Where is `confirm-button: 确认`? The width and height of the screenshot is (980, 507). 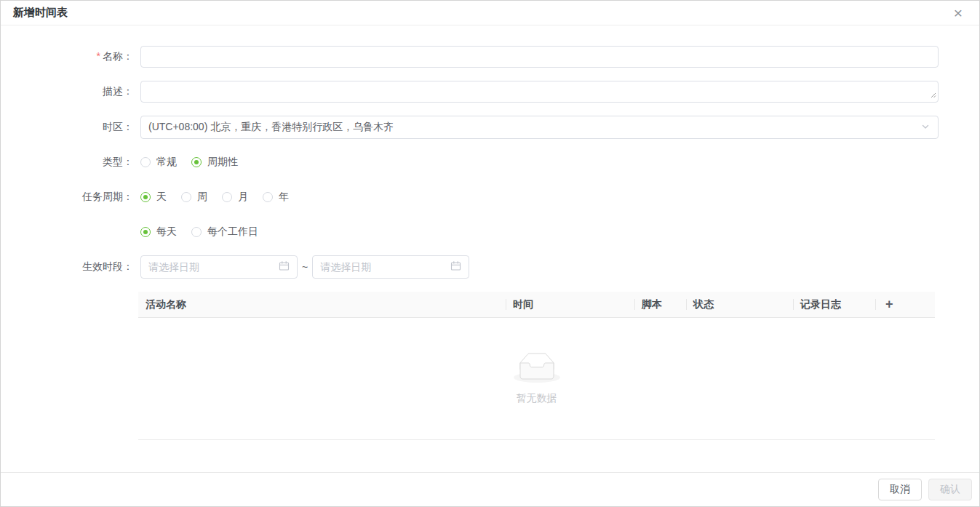
confirm-button: 确认 is located at coordinates (950, 490).